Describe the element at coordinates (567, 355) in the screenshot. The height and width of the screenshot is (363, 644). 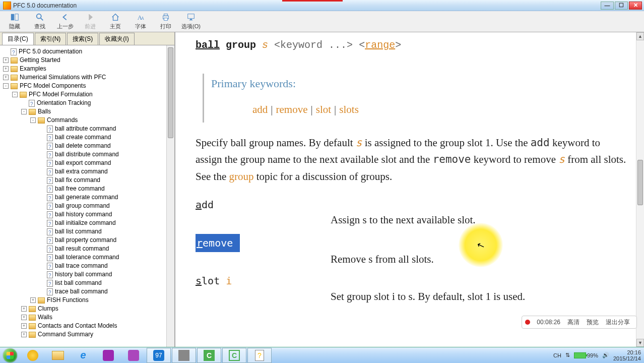
I see `network-icon: ⇅` at that location.